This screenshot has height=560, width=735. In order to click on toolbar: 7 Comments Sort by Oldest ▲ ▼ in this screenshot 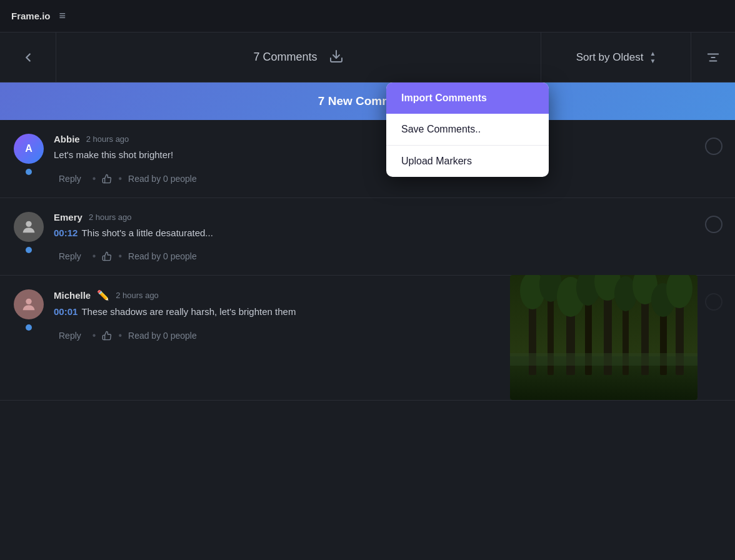, I will do `click(368, 58)`.